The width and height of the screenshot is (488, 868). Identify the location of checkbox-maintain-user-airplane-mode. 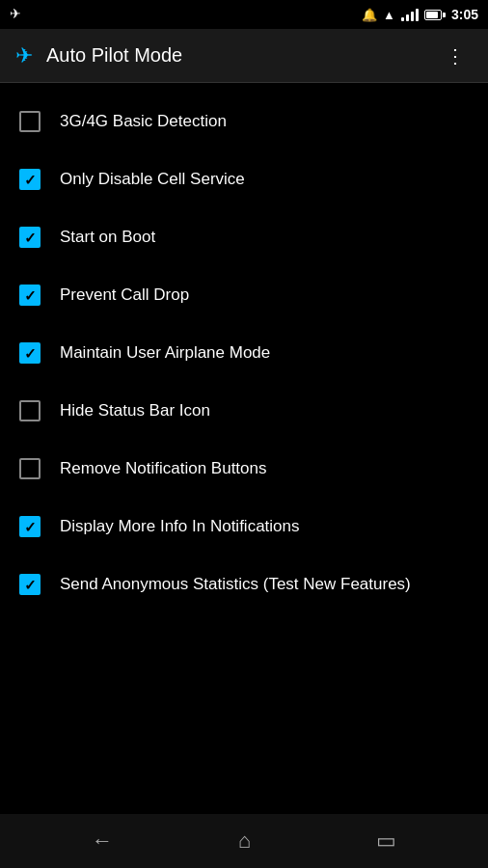
(30, 353).